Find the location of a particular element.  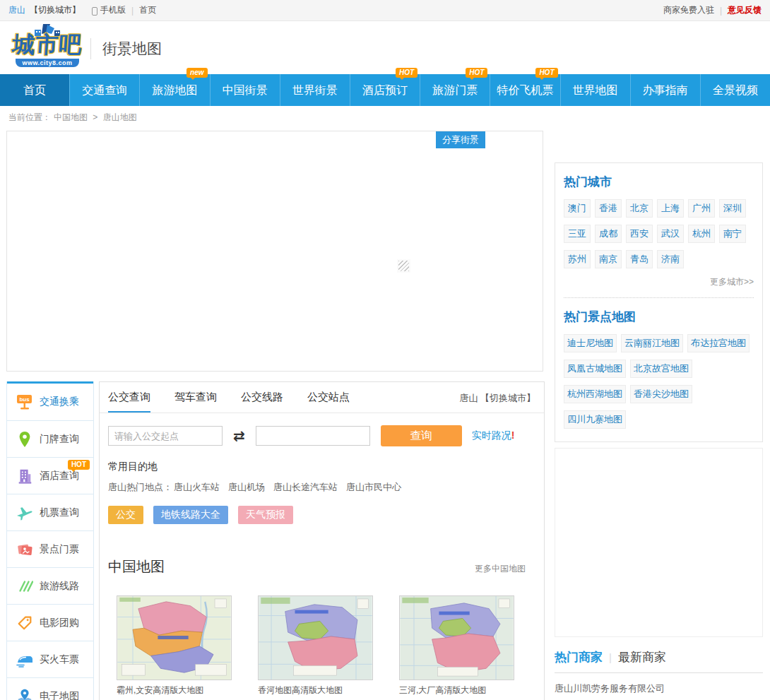

site-logo: 城市吧 www.city8.com is located at coordinates (47, 45).